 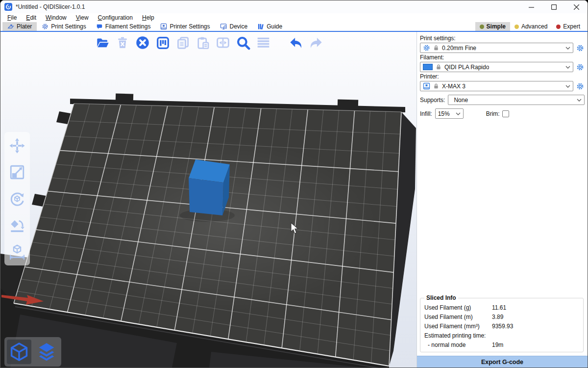 What do you see at coordinates (234, 26) in the screenshot?
I see `tab-device: Device` at bounding box center [234, 26].